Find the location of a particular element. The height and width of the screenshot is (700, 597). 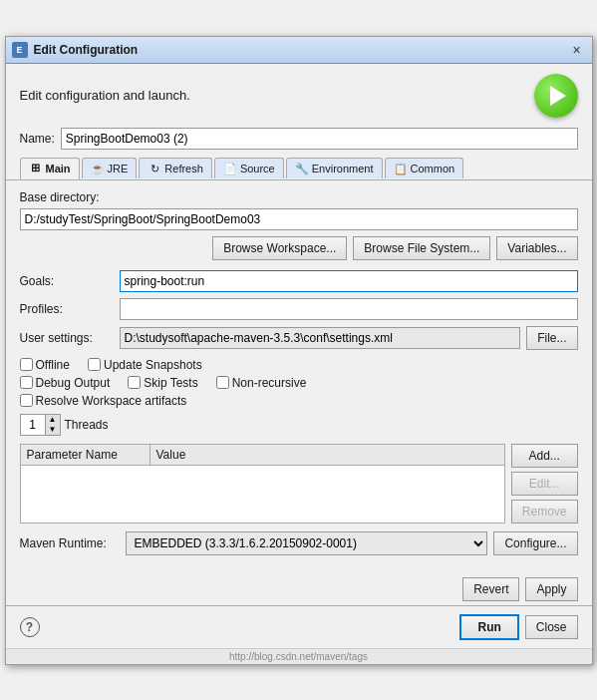

tabs-bar: ⊞ Main ☕ JRE ↻ Refresh 📄 Source 🔧 Enviro… is located at coordinates (299, 168).